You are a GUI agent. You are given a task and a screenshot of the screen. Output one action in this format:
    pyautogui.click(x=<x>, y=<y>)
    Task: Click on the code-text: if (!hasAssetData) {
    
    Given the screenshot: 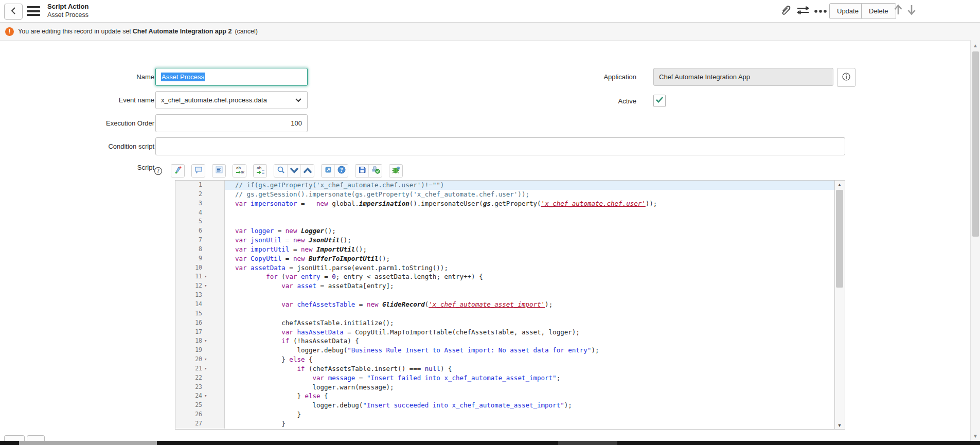 What is the action you would take?
    pyautogui.click(x=530, y=341)
    